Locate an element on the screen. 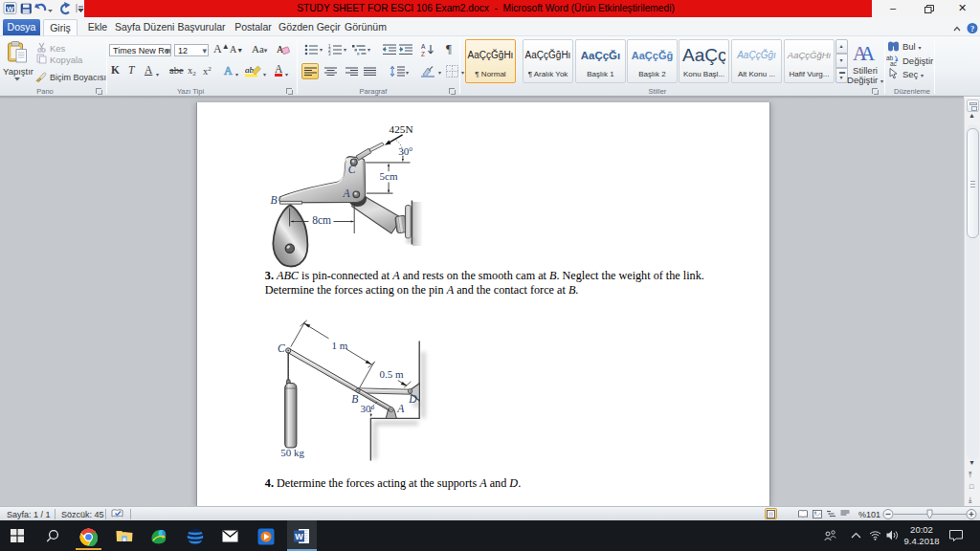 The height and width of the screenshot is (551, 980). svg-text: 50 kg is located at coordinates (293, 452).